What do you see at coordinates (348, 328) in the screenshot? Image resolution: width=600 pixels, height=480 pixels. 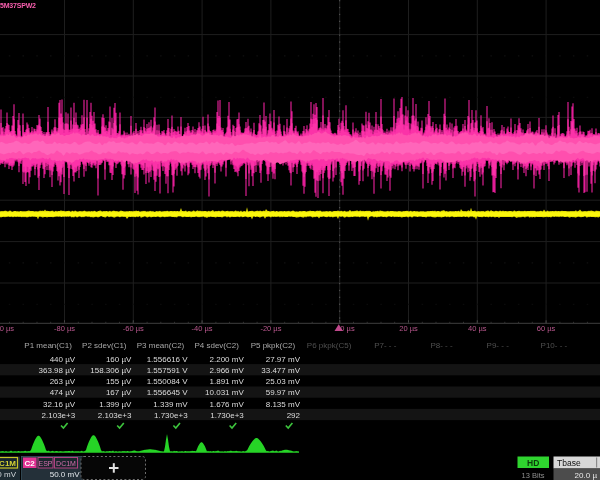 I see `svg-text: 0 µs` at bounding box center [348, 328].